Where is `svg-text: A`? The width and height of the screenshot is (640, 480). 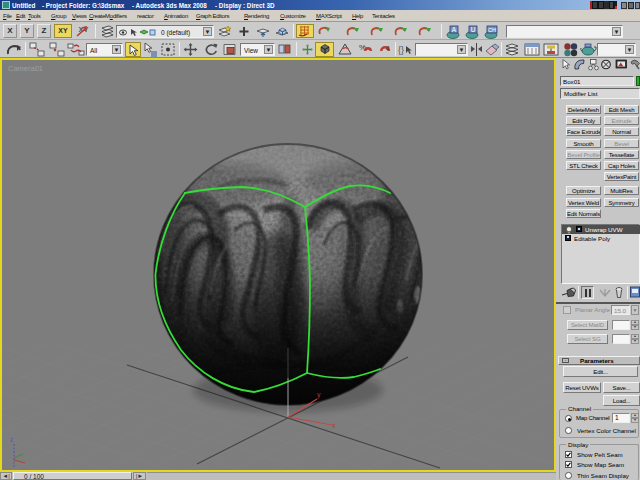
svg-text: A is located at coordinates (454, 30).